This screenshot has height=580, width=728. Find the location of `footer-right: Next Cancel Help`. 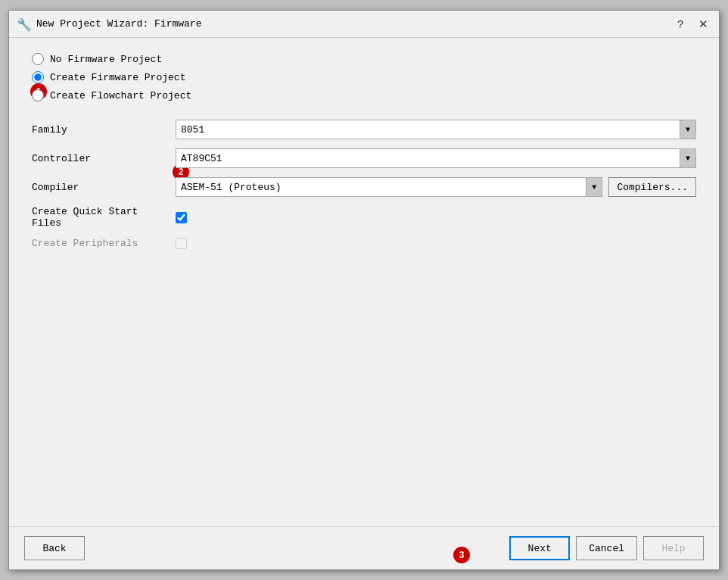

footer-right: Next Cancel Help is located at coordinates (607, 548).